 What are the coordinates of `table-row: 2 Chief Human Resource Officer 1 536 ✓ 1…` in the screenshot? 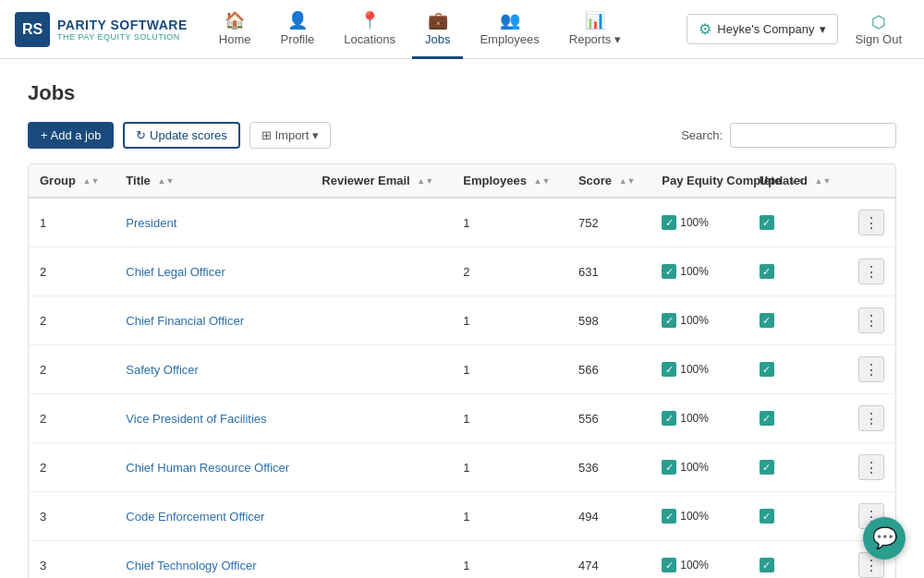 It's located at (462, 467).